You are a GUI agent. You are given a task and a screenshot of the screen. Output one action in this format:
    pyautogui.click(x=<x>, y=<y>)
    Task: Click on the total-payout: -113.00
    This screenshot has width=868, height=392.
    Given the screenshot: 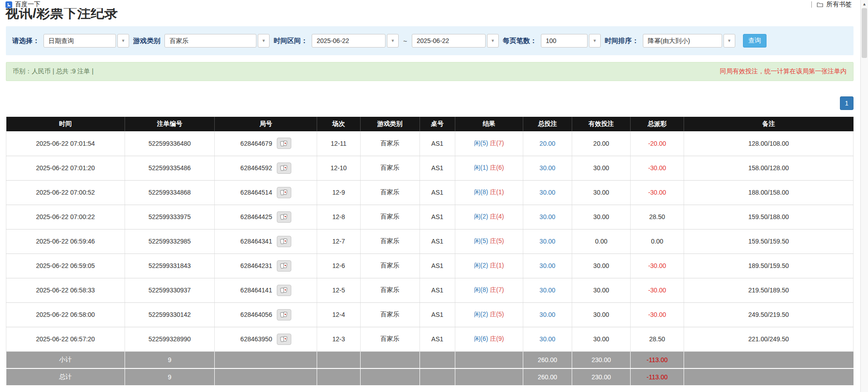 What is the action you would take?
    pyautogui.click(x=657, y=377)
    